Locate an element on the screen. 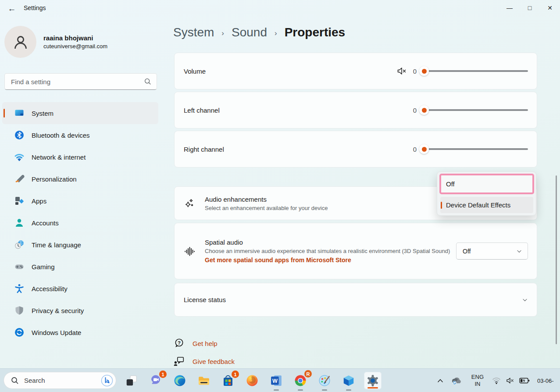  sidebar-item-privacy-security: Privacy & security is located at coordinates (80, 310).